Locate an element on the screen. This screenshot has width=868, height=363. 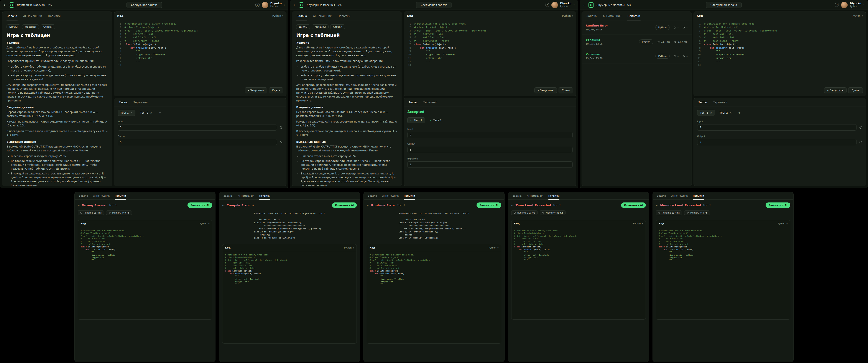
input-label: Input is located at coordinates (200, 121).